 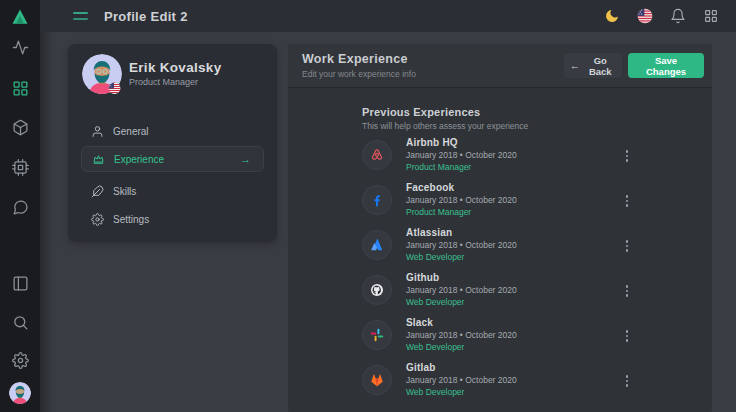 What do you see at coordinates (80, 16) in the screenshot?
I see `menu-toggle-icon` at bounding box center [80, 16].